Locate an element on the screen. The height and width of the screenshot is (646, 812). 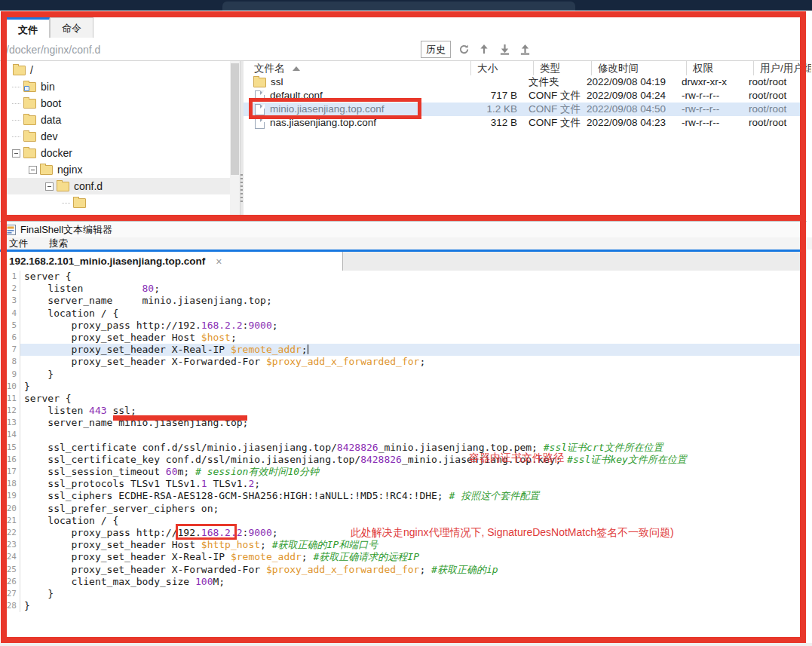
code-line-10: 10} is located at coordinates (400, 387).